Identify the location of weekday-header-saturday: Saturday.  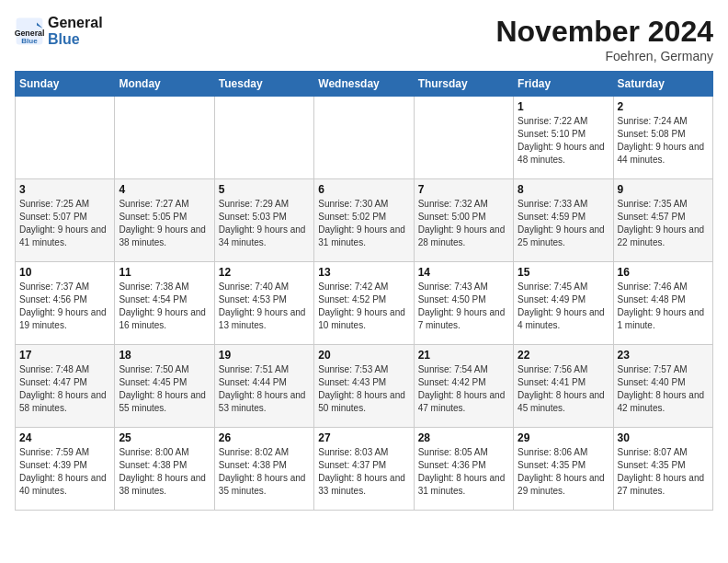
(663, 85).